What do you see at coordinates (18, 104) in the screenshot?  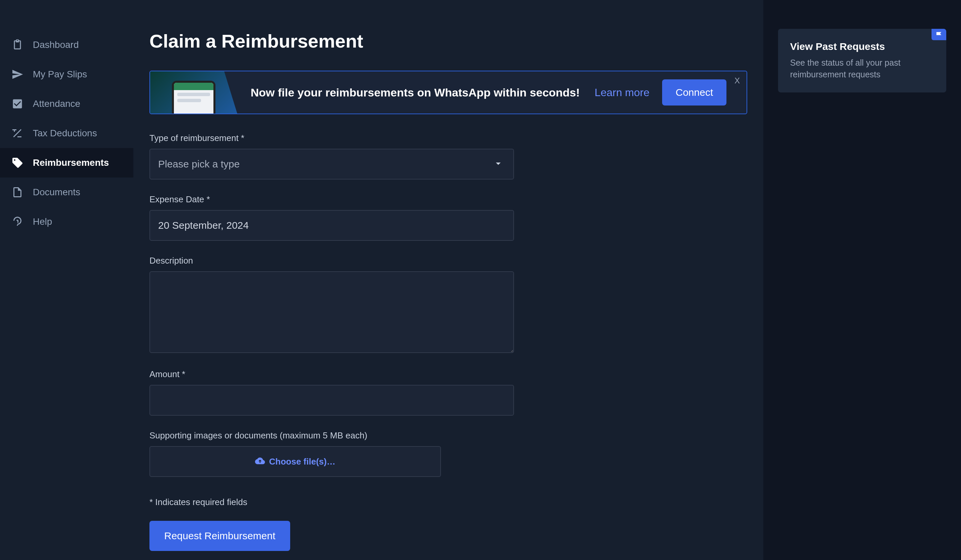 I see `check-box-icon` at bounding box center [18, 104].